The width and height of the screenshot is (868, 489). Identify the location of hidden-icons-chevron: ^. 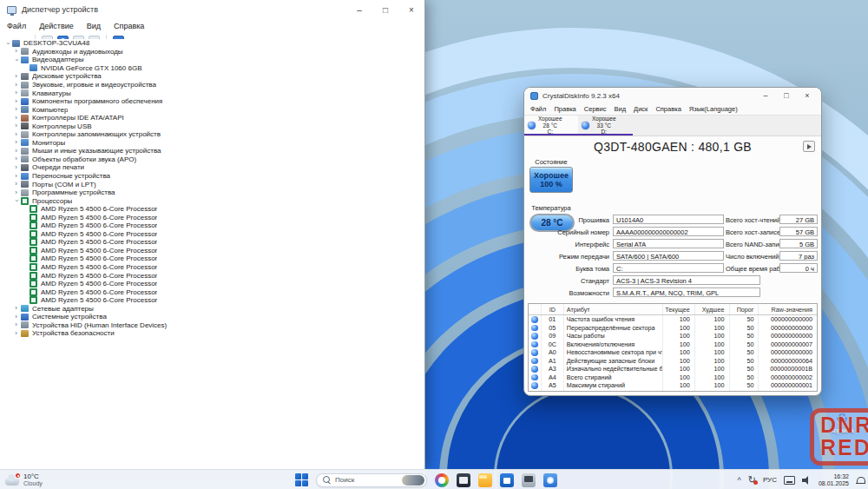
(739, 480).